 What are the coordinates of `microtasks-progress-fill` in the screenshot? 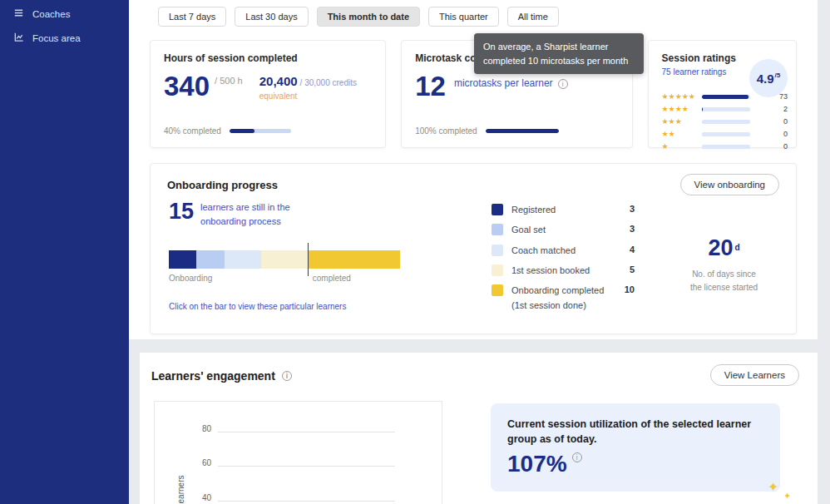 It's located at (522, 131).